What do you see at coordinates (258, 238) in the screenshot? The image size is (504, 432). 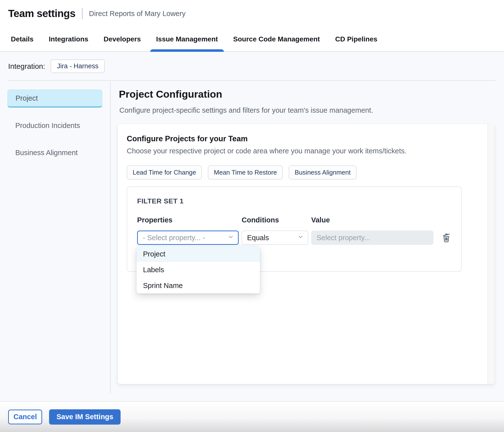 I see `condition-select-value: Equals` at bounding box center [258, 238].